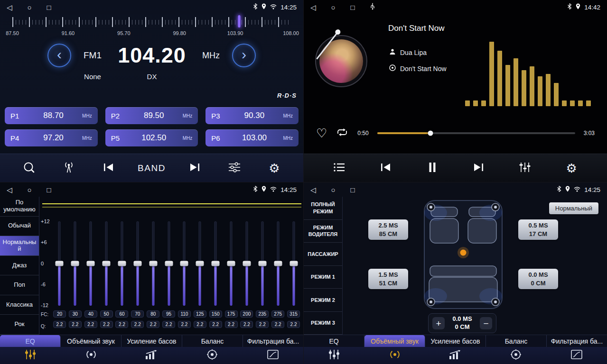 Image resolution: width=607 pixels, height=364 pixels. Describe the element at coordinates (51, 116) in the screenshot. I see `preset-button: P1 88.70 MHz` at that location.